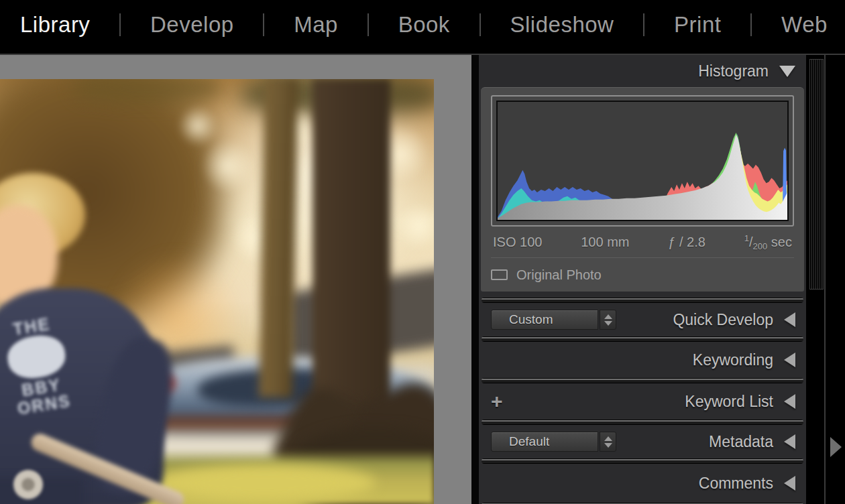 The width and height of the screenshot is (845, 504). Describe the element at coordinates (642, 71) in the screenshot. I see `histogram-panel-header: Histogram` at that location.